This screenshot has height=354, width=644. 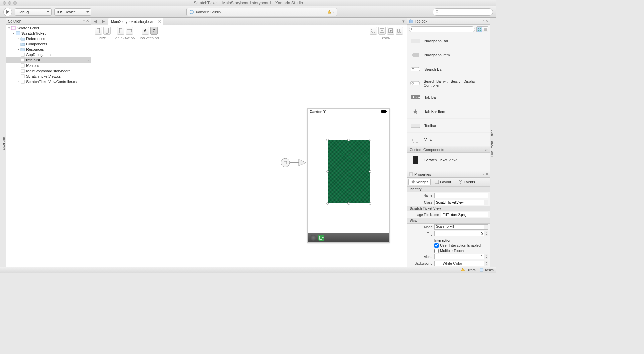 I want to click on toolbox-list-view-button, so click(x=485, y=29).